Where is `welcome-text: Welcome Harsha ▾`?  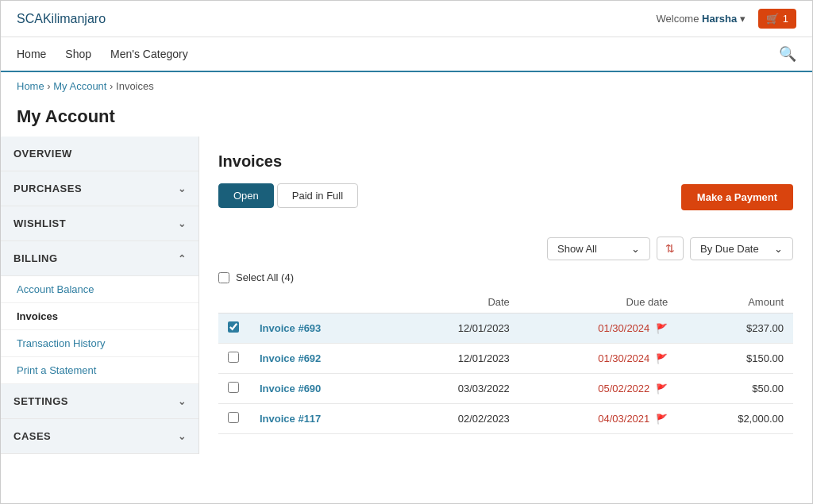
welcome-text: Welcome Harsha ▾ is located at coordinates (700, 19).